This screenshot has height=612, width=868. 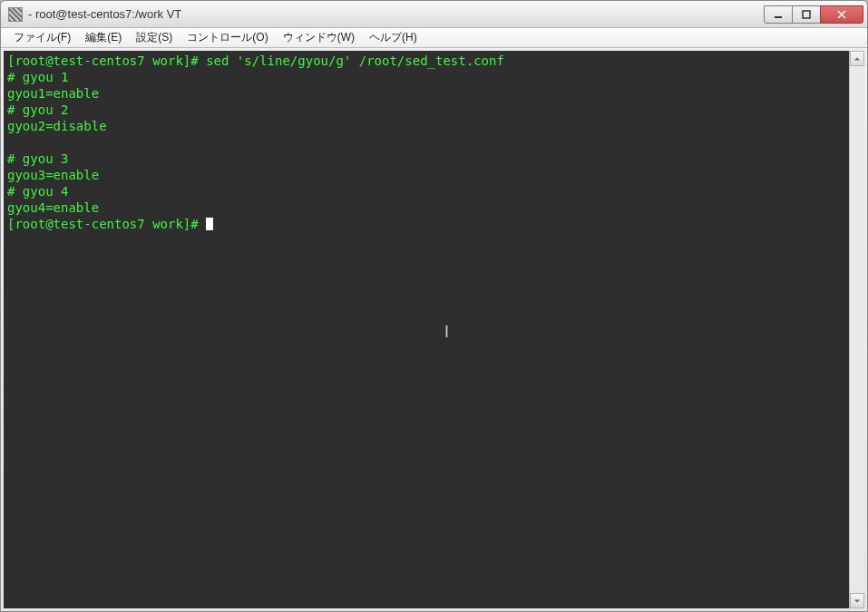 What do you see at coordinates (394, 38) in the screenshot?
I see `menu-help: ヘルプ(H)` at bounding box center [394, 38].